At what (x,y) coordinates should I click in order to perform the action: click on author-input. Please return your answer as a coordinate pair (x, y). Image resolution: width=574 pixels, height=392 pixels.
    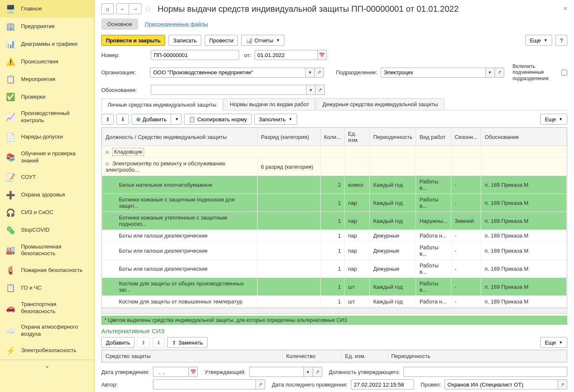
    Looking at the image, I should click on (204, 384).